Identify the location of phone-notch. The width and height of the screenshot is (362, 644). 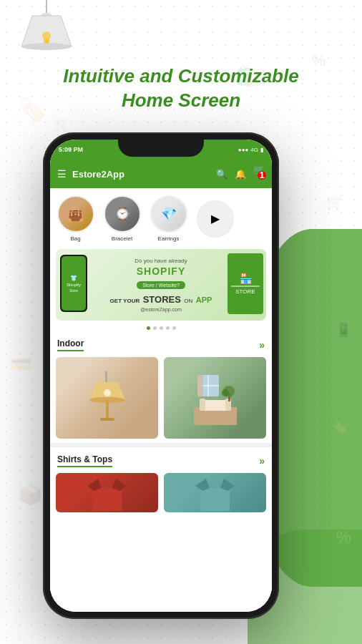
(161, 148).